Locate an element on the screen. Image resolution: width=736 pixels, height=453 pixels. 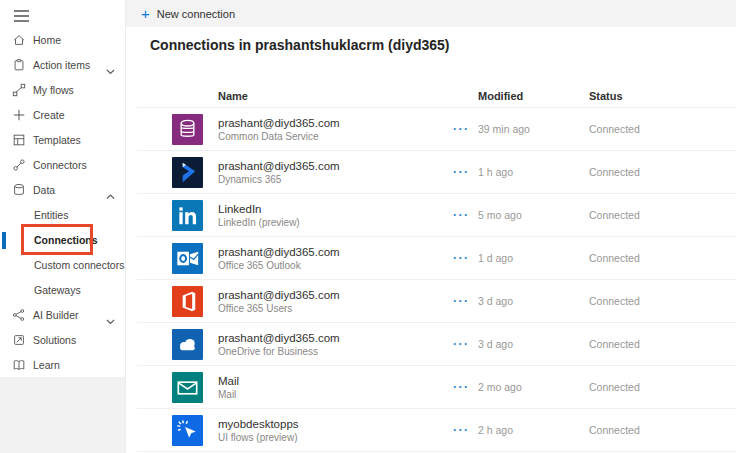
column-header-status: Status is located at coordinates (662, 96).